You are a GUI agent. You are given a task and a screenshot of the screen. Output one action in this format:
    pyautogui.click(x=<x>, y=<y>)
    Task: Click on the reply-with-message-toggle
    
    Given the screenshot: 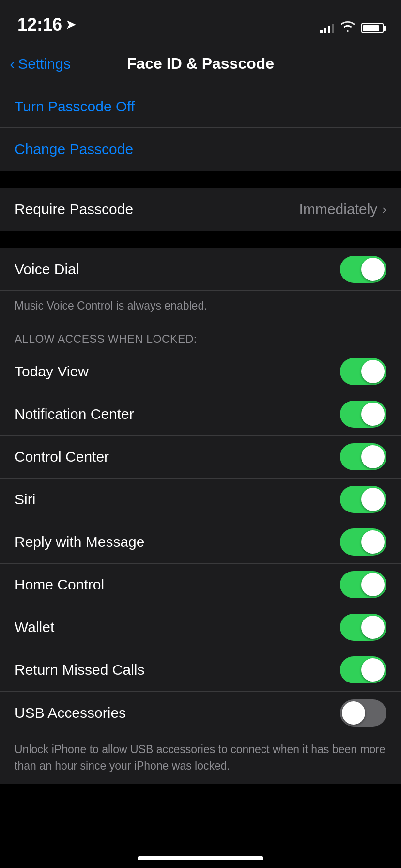 What is the action you would take?
    pyautogui.click(x=363, y=542)
    